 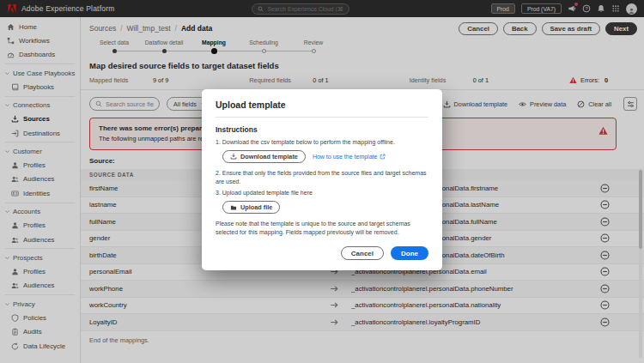 What do you see at coordinates (264, 156) in the screenshot?
I see `dialog-download-template-button: Download template` at bounding box center [264, 156].